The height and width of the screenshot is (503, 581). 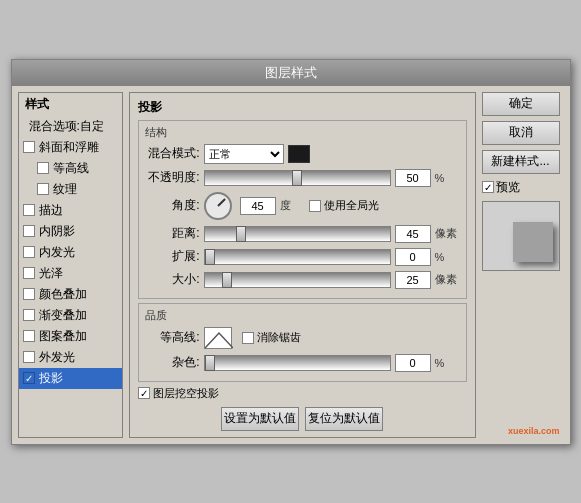 What do you see at coordinates (448, 280) in the screenshot?
I see `size-unit: 像素` at bounding box center [448, 280].